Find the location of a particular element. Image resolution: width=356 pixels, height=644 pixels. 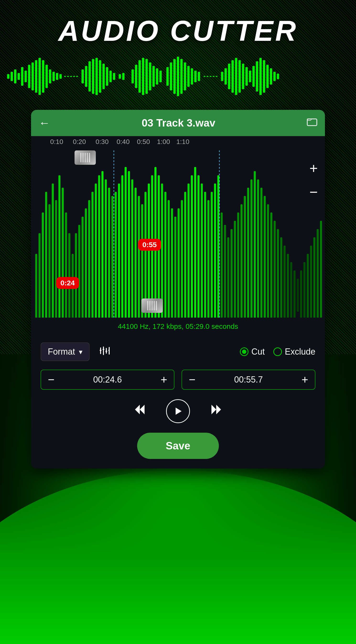

play-button is located at coordinates (178, 411).